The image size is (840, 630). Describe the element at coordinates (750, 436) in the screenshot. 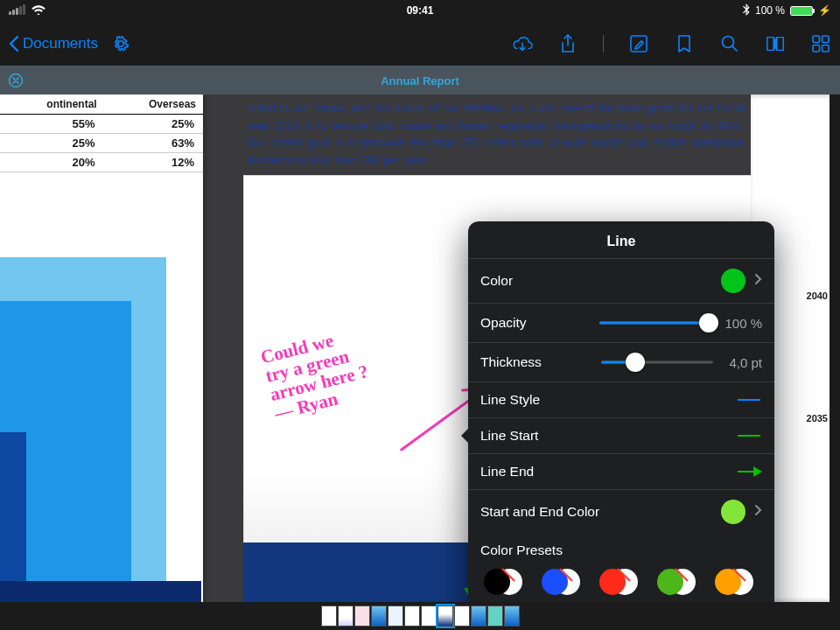

I see `line-start-preview-icon` at that location.